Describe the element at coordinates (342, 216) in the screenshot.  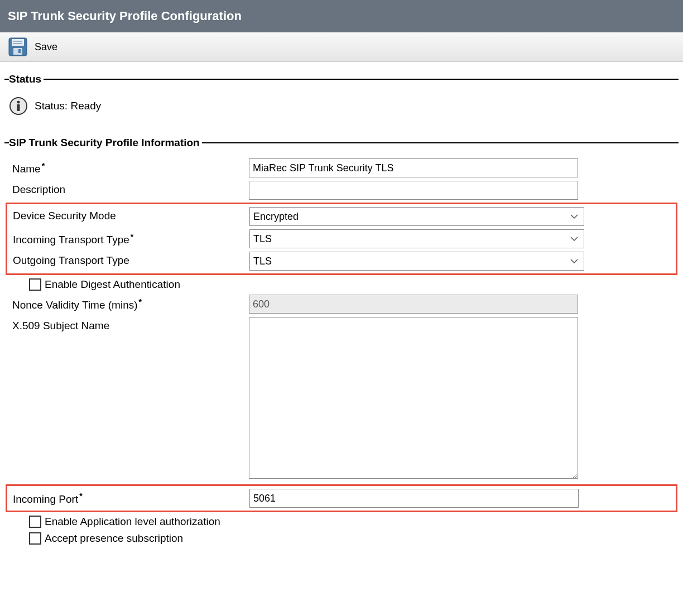
I see `device-security-mode-row: Device Security Mode Encrypted` at that location.